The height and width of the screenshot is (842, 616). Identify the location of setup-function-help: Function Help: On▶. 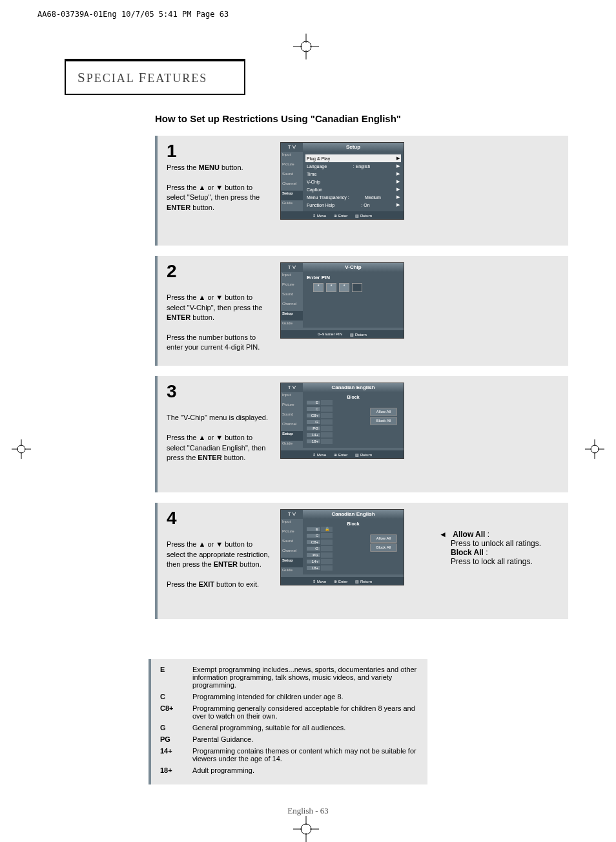
(353, 205).